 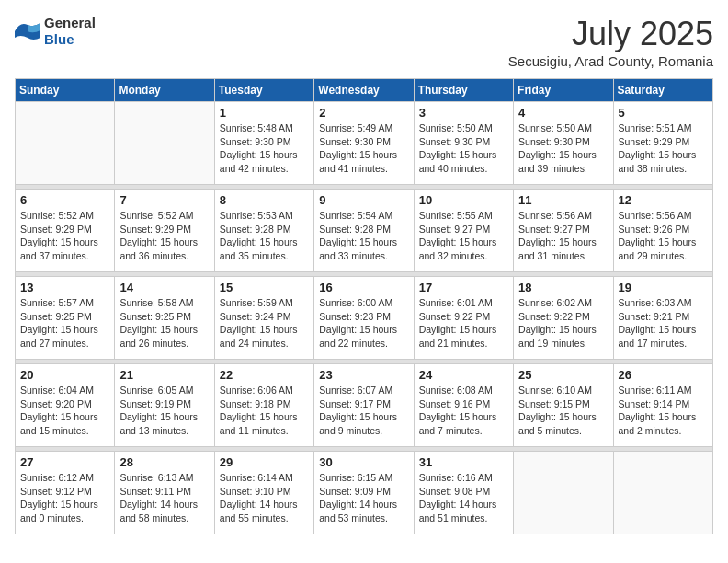 I want to click on day-info: Sunrise: 6:13 AMSunset: 9:11 PMDaylight:…, so click(x=164, y=499).